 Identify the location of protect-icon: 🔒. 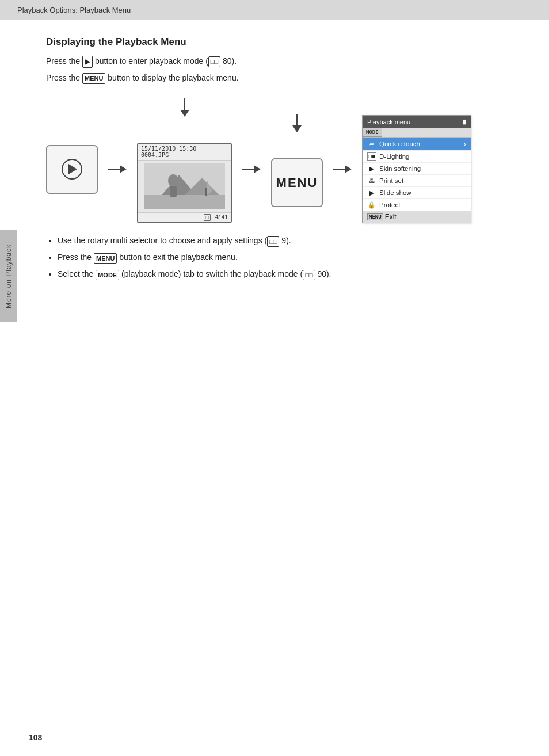
(372, 205).